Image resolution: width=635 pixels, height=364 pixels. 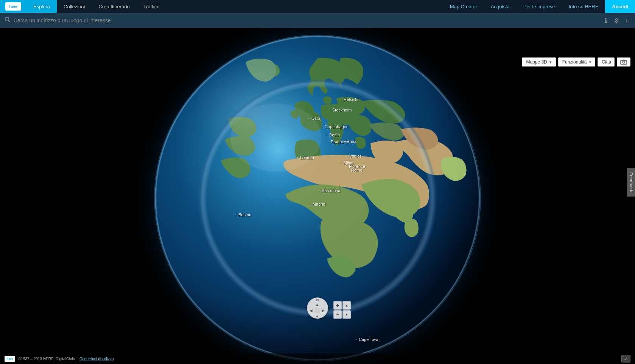 I want to click on fullscreen-button: ⤢, so click(x=626, y=359).